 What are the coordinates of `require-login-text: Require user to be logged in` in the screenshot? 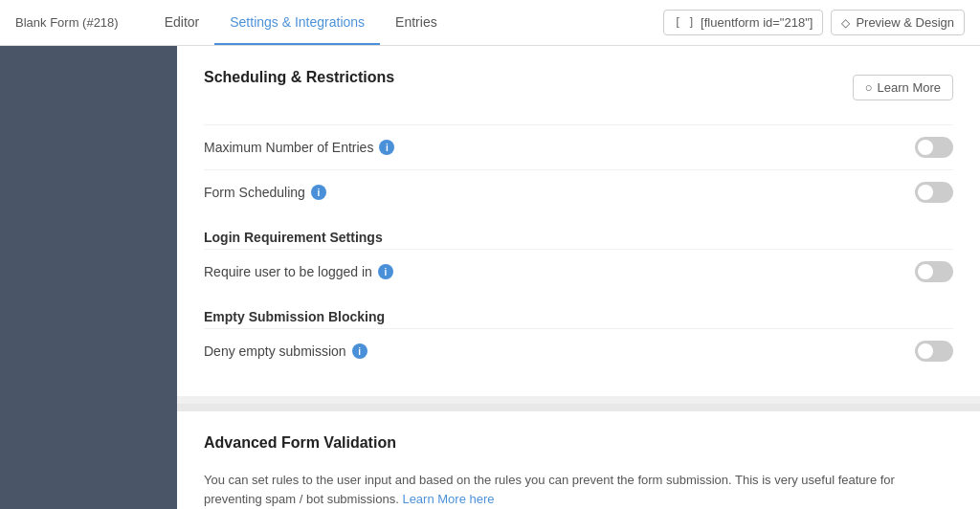 It's located at (288, 272).